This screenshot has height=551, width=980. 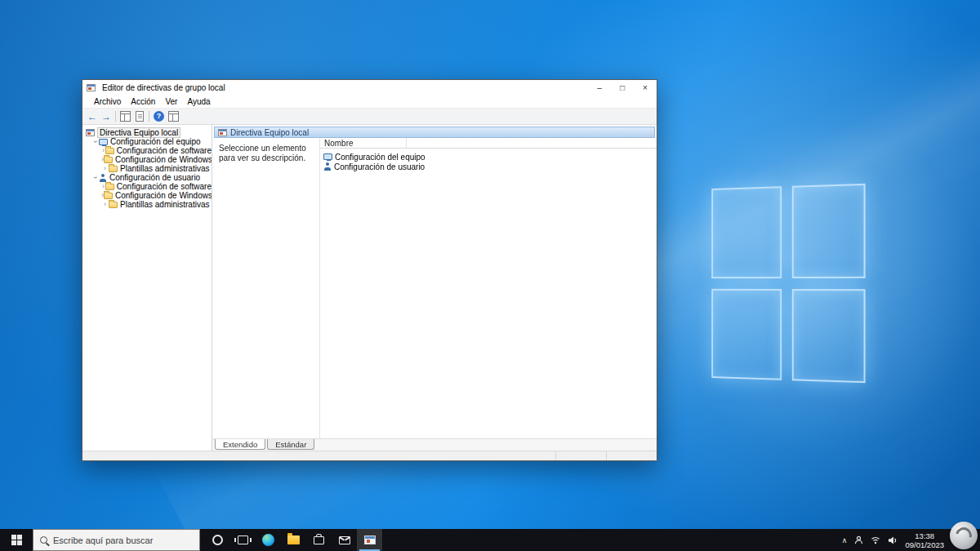 I want to click on console-tree-icon, so click(x=126, y=116).